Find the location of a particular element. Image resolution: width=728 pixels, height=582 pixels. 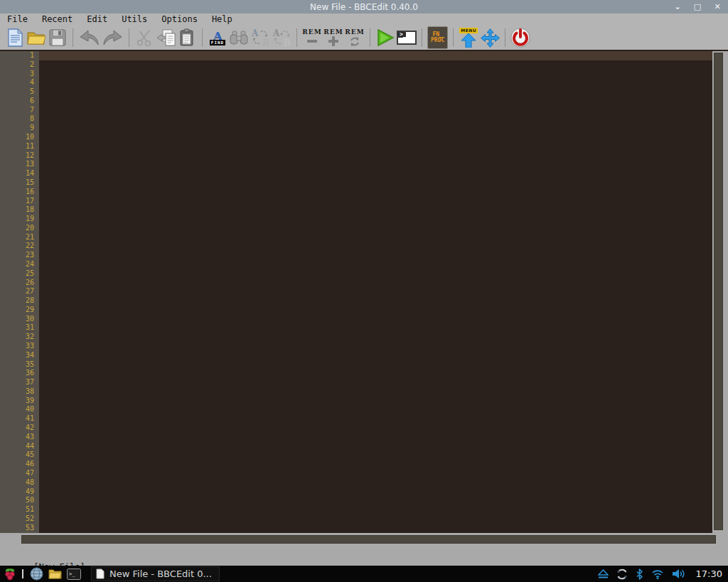

menu-recent: Recent is located at coordinates (57, 20).